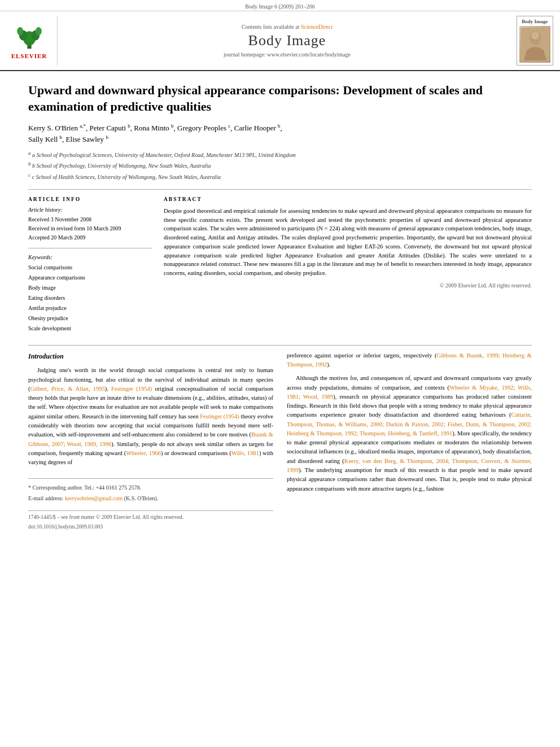 The image size is (560, 747). What do you see at coordinates (535, 41) in the screenshot?
I see `journal-cover: Body Image` at bounding box center [535, 41].